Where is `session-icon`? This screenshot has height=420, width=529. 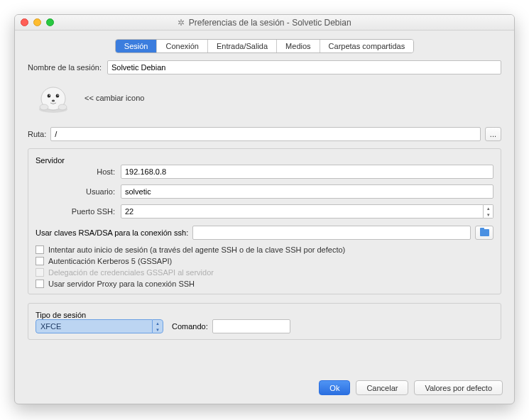
session-icon is located at coordinates (53, 98).